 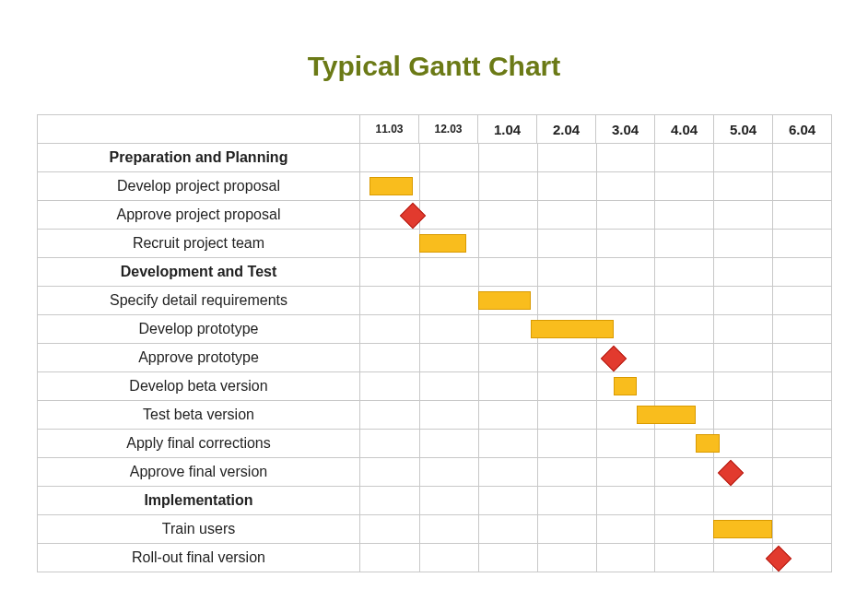 What do you see at coordinates (435, 301) in the screenshot?
I see `gantt-task-row: Specify detail requirements` at bounding box center [435, 301].